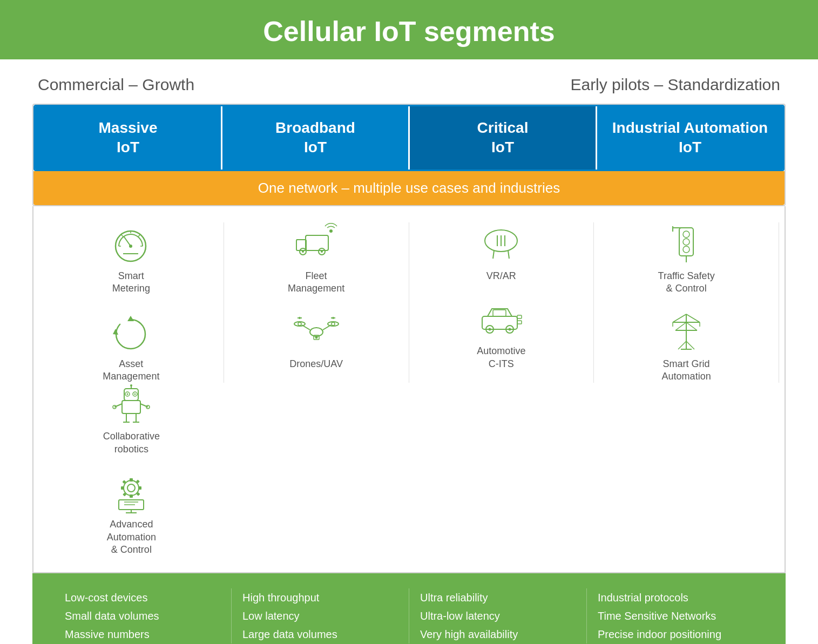  I want to click on feature-1-1: Low-cost devices, so click(143, 598).